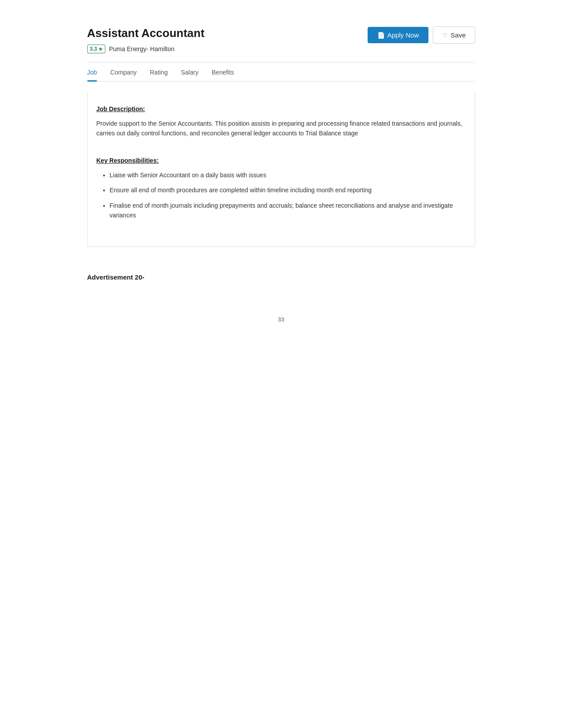 Image resolution: width=562 pixels, height=728 pixels. I want to click on company-row: 3.3 ★ Puma Energy- Hamilton, so click(227, 49).